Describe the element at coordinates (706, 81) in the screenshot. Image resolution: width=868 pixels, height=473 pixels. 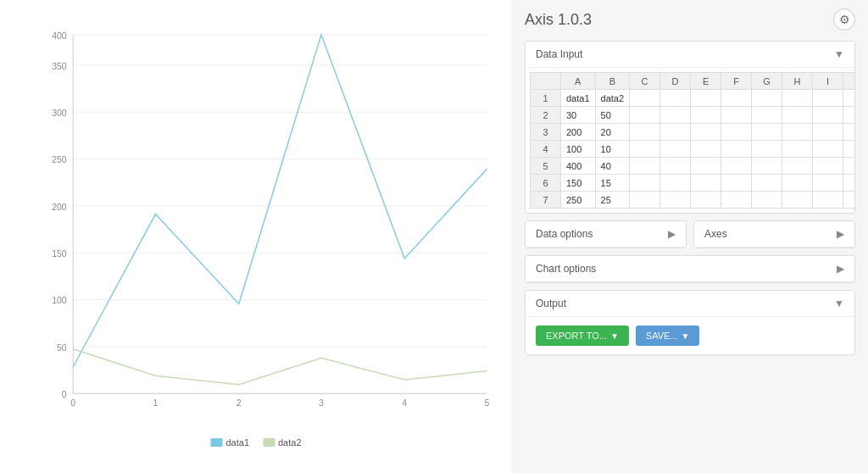
I see `col-header-e: E` at that location.